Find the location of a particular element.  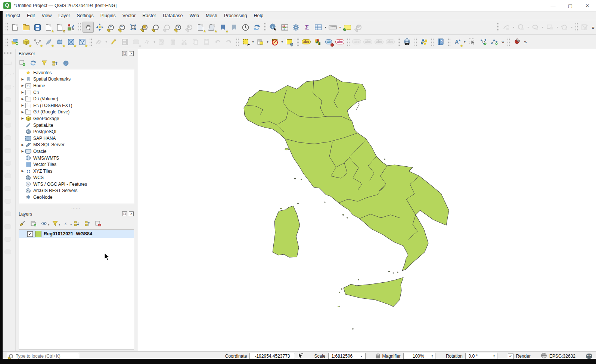

text-annotation-dropdown: ▾ is located at coordinates (465, 42).